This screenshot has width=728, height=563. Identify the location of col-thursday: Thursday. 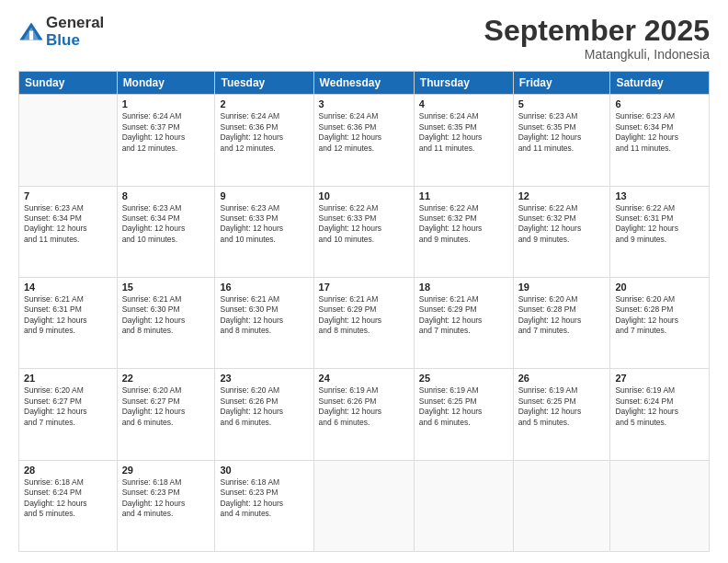
(463, 83).